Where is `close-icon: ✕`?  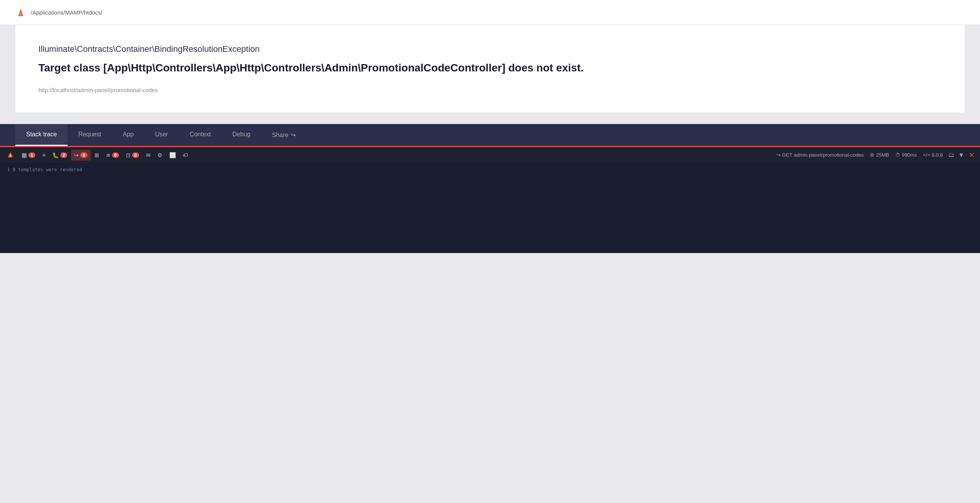 close-icon: ✕ is located at coordinates (972, 155).